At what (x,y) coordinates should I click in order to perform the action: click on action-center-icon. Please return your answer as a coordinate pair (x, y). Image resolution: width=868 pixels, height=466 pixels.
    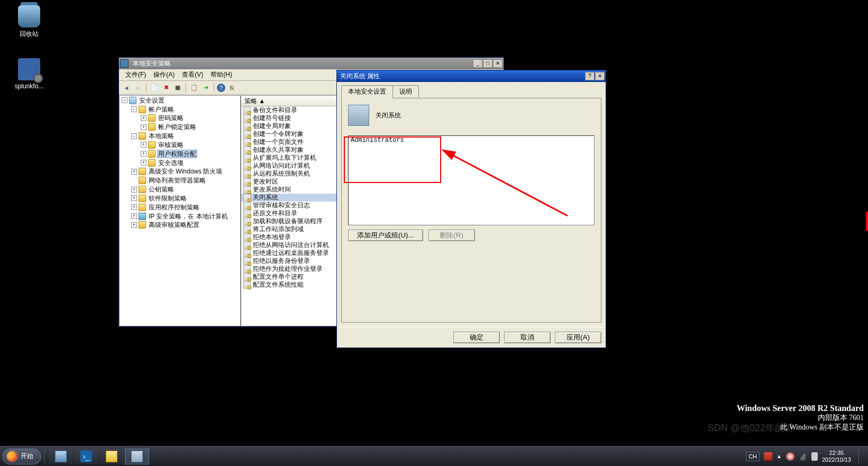
    Looking at the image, I should click on (790, 456).